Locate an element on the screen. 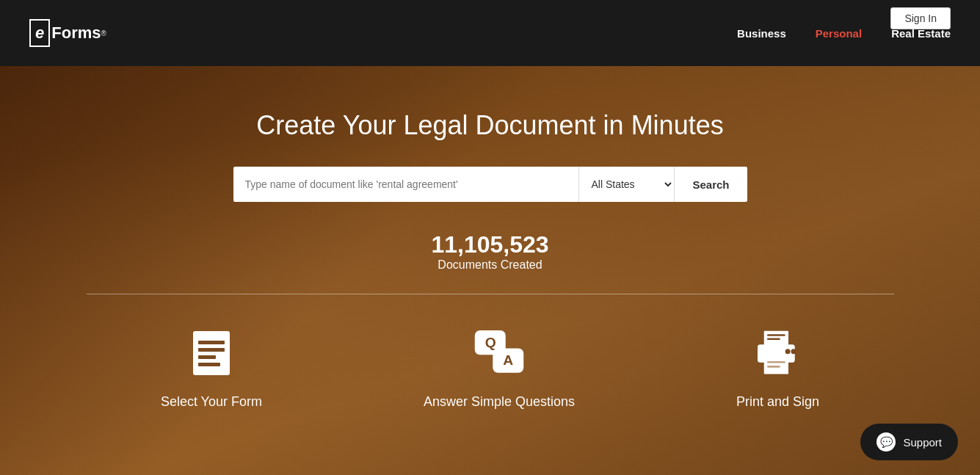 The height and width of the screenshot is (475, 980). step-select-form-label: Select Your Form is located at coordinates (211, 402).